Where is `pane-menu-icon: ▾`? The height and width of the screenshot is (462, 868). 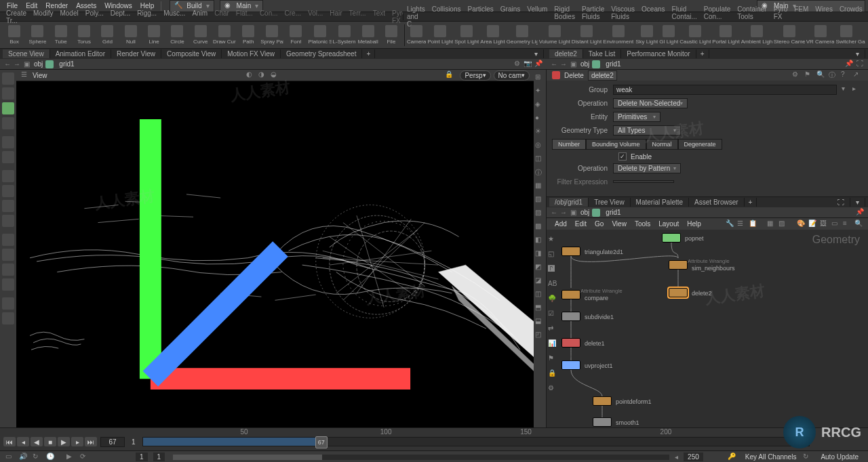 pane-menu-icon: ▾ is located at coordinates (536, 54).